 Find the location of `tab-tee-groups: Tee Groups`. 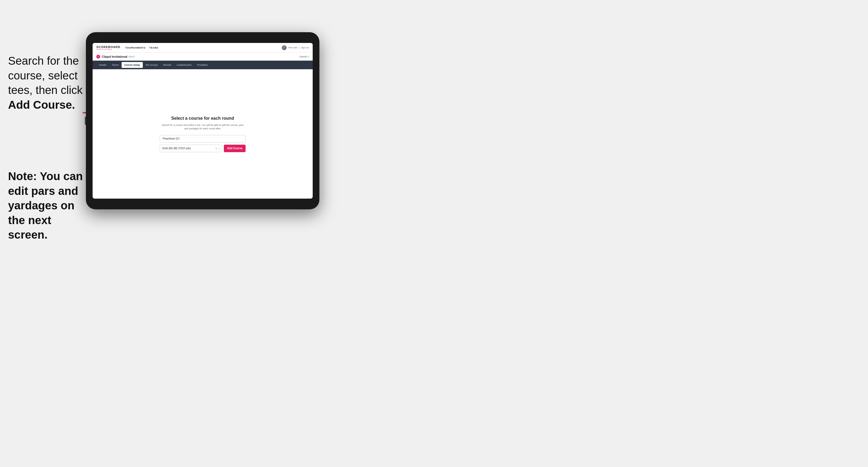

tab-tee-groups: Tee Groups is located at coordinates (152, 65).